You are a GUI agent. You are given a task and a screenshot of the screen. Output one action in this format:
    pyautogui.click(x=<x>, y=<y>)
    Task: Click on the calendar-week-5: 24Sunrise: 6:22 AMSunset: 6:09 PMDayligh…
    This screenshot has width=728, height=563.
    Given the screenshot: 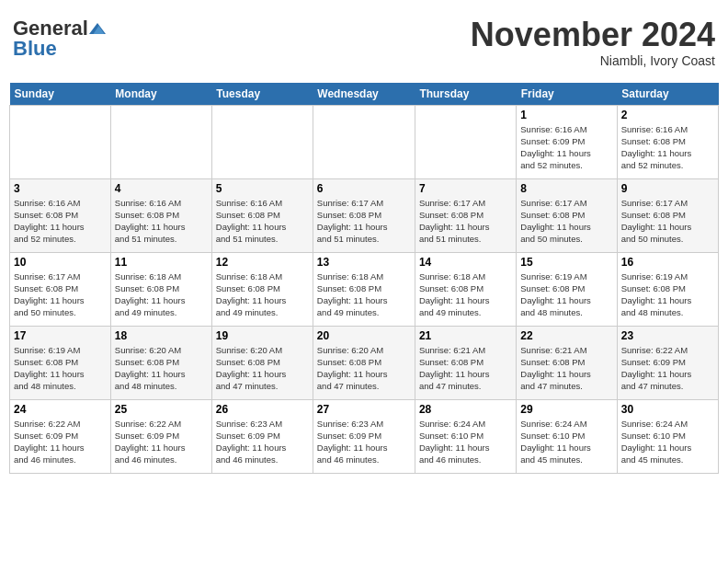 What is the action you would take?
    pyautogui.click(x=364, y=436)
    